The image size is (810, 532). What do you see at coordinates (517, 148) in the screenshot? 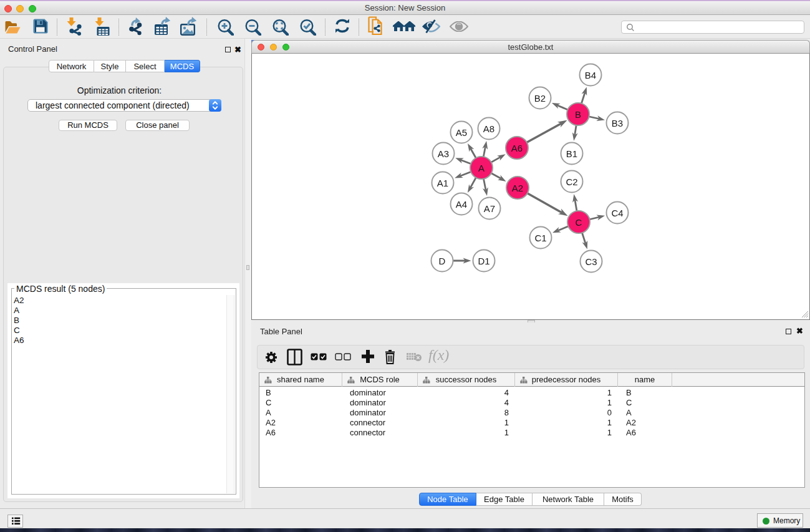
I see `svg-text: A6` at bounding box center [517, 148].